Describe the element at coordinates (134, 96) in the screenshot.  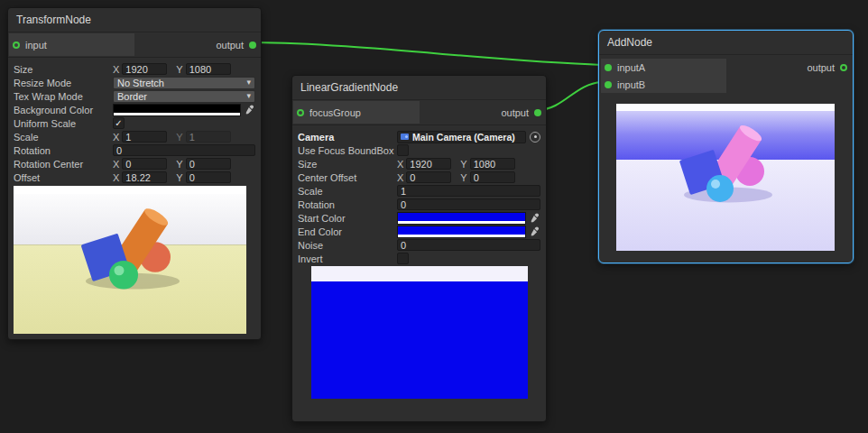
I see `prop-row-tex-wrap-mode: Tex Wrap Mode Border ▾` at that location.